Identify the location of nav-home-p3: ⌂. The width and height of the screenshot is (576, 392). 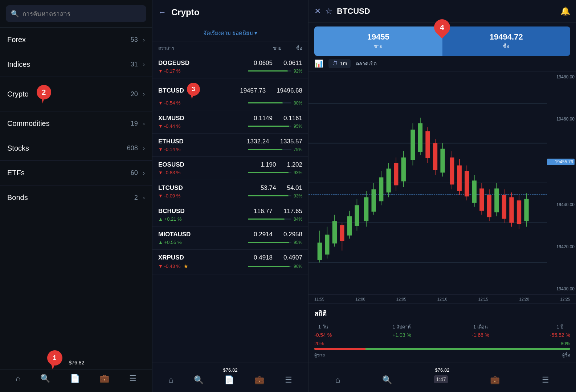
(338, 380).